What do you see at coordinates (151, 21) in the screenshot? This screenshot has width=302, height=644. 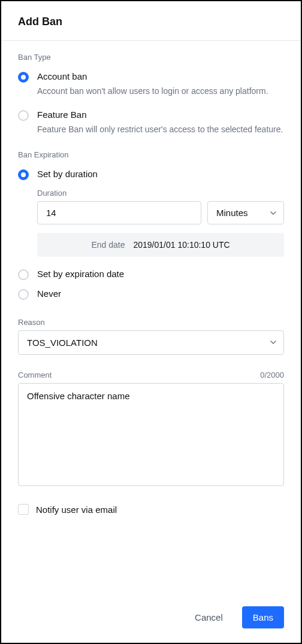 I see `dialog-header: Add Ban` at bounding box center [151, 21].